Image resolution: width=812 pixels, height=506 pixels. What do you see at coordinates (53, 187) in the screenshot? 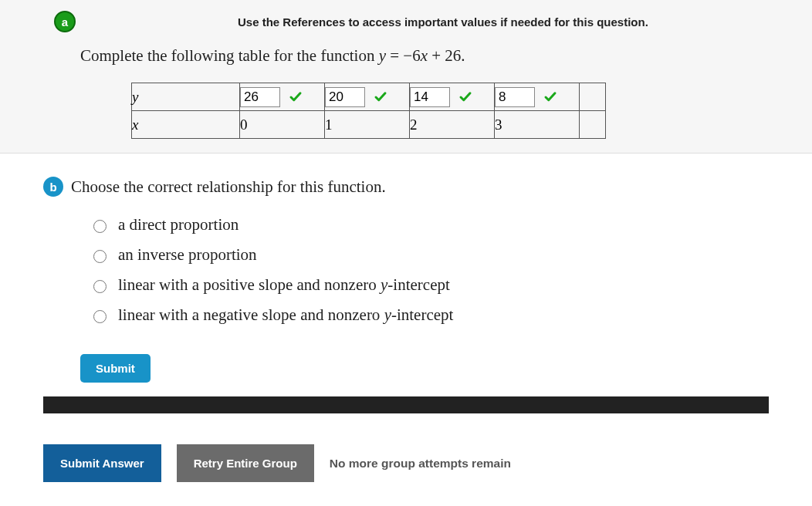
I see `badge-b: b` at bounding box center [53, 187].